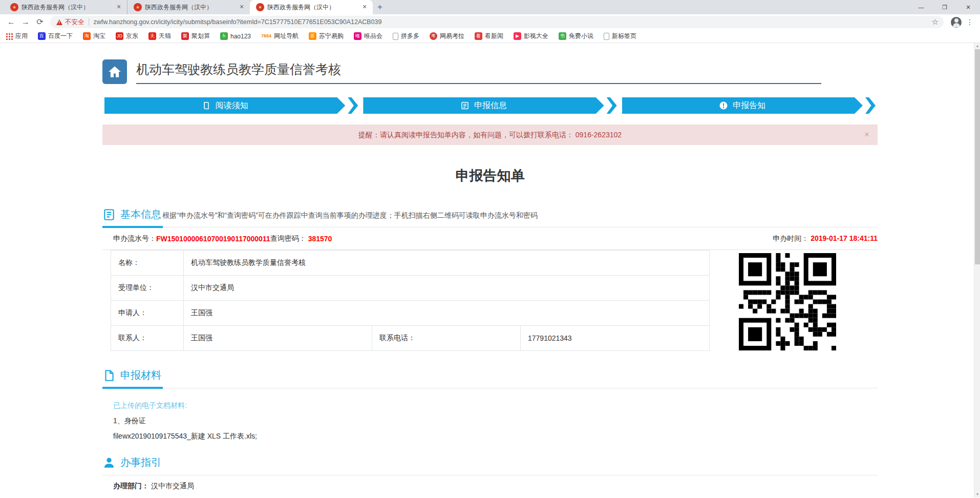 Image resolution: width=980 pixels, height=498 pixels. I want to click on bookmark-favicon: JD, so click(120, 36).